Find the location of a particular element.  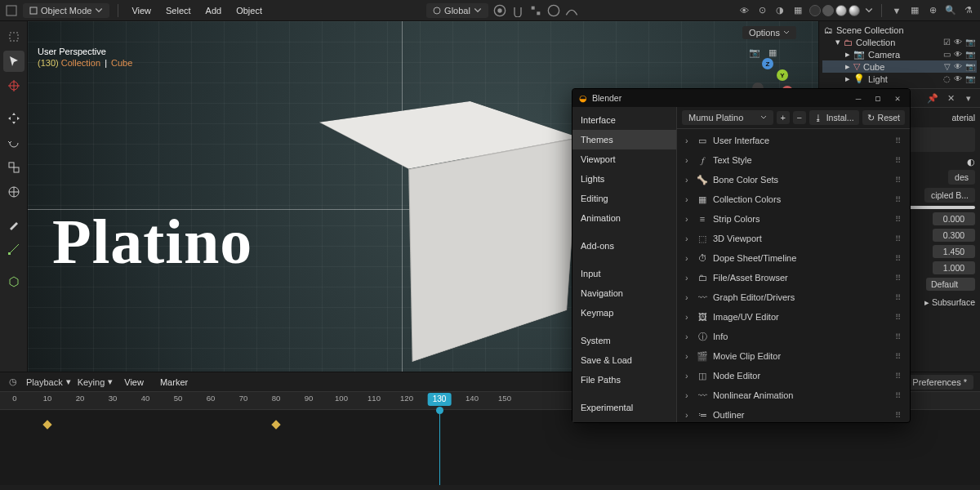

prefs-nav-navigation: Navigation is located at coordinates (624, 293).